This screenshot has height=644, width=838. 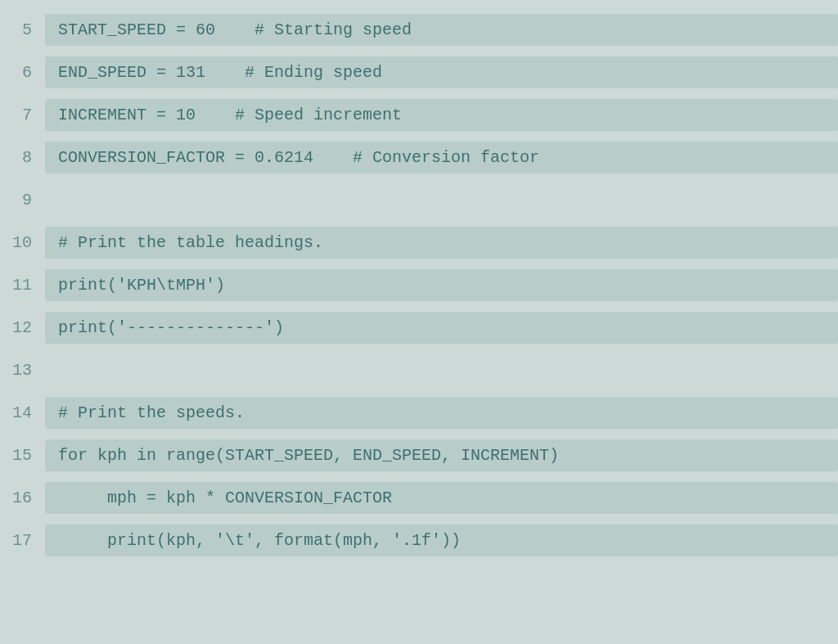 What do you see at coordinates (23, 540) in the screenshot?
I see `line-number: 17` at bounding box center [23, 540].